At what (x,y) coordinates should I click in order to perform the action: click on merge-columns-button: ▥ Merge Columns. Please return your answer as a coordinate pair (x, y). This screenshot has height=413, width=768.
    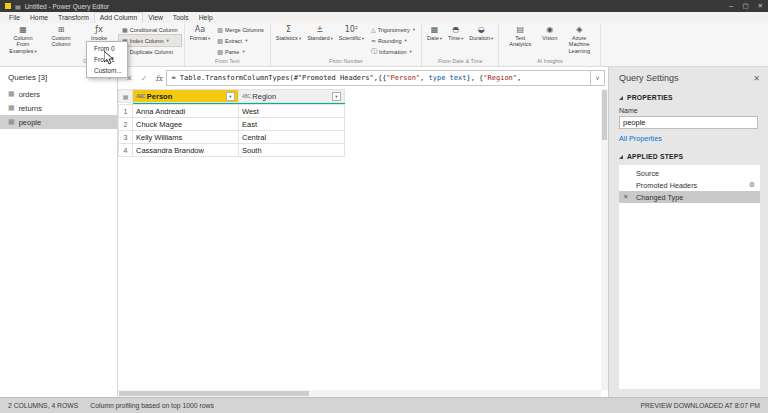
    Looking at the image, I should click on (240, 30).